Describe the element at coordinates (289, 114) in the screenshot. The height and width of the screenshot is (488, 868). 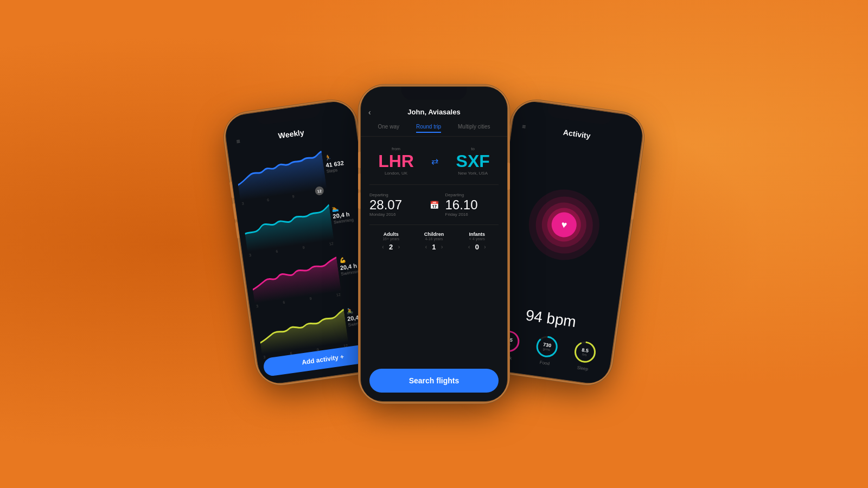
I see `notch-left` at that location.